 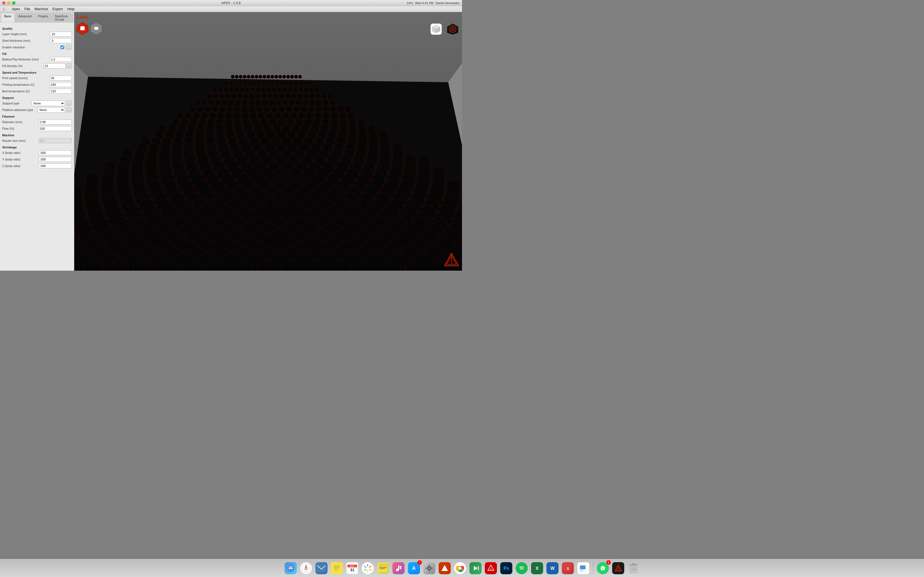 What do you see at coordinates (20, 110) in the screenshot?
I see `platform-adhesion-label: Platform adhesion type` at bounding box center [20, 110].